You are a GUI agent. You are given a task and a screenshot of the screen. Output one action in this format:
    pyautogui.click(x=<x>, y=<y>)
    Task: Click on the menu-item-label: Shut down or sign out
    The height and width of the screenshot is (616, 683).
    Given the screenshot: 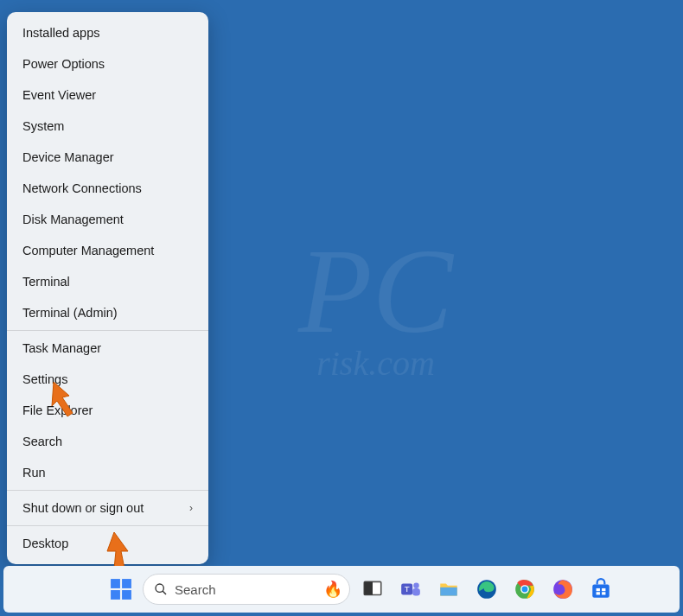 What is the action you would take?
    pyautogui.click(x=83, y=508)
    